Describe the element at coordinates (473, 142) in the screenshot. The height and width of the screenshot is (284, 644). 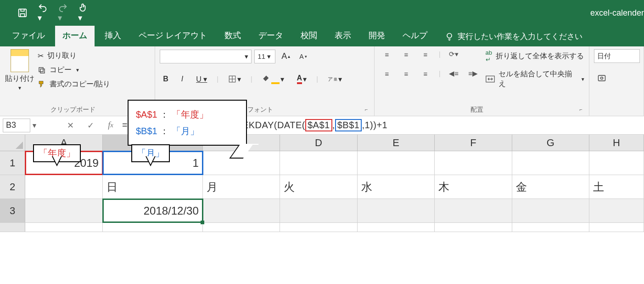
I see `col-header-F: F` at that location.